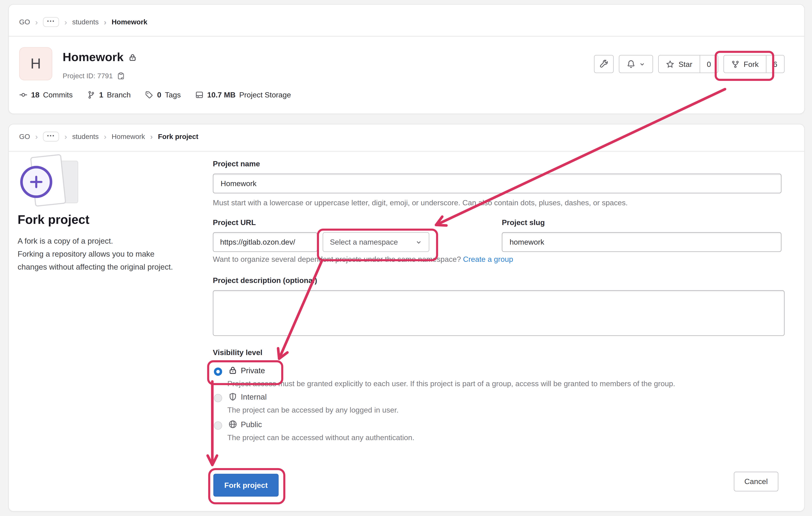 The height and width of the screenshot is (516, 812). I want to click on fork-button-group: Fork 6, so click(754, 64).